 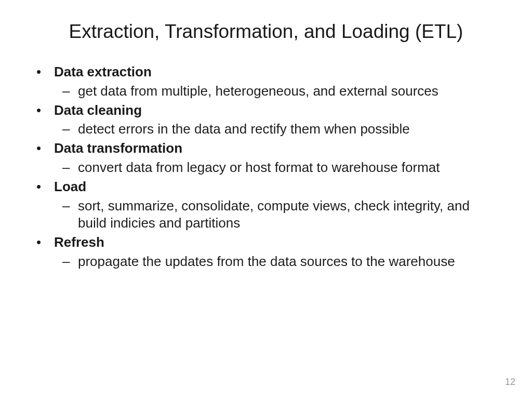 I want to click on bullet-label: Refresh, so click(x=79, y=243).